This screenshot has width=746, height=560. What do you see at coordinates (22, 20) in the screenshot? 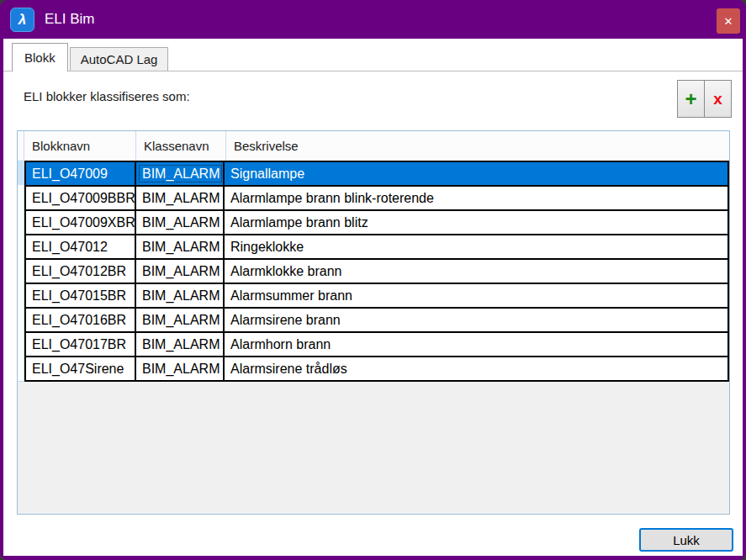
I see `bricscad-logo-icon: λ` at bounding box center [22, 20].